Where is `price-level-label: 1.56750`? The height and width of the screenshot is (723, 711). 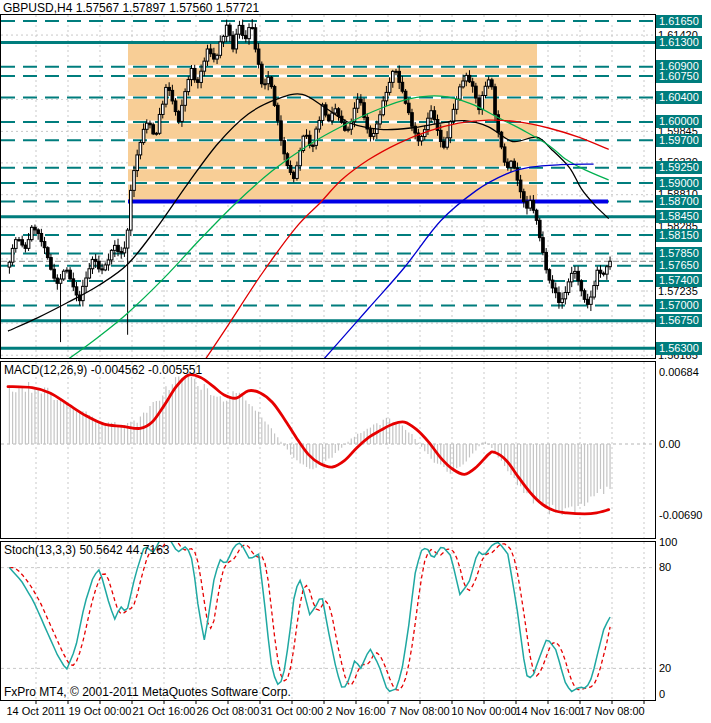
price-level-label: 1.56750 is located at coordinates (679, 320).